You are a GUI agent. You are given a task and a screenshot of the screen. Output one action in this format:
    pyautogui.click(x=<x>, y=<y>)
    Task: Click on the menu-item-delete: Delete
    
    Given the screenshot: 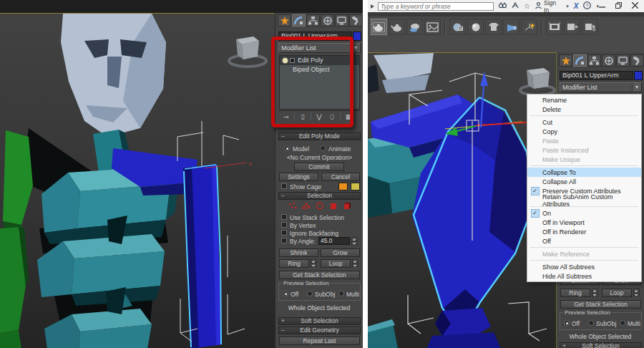 What is the action you would take?
    pyautogui.click(x=584, y=109)
    